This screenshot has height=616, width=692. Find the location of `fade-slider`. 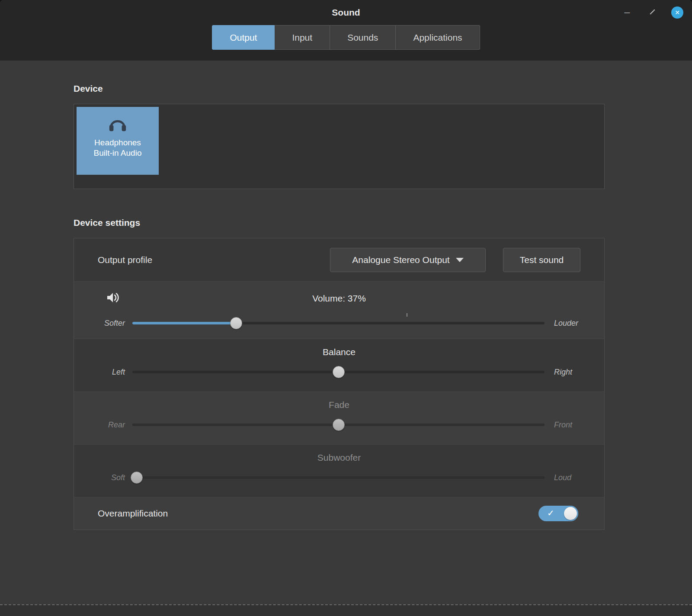

fade-slider is located at coordinates (338, 425).